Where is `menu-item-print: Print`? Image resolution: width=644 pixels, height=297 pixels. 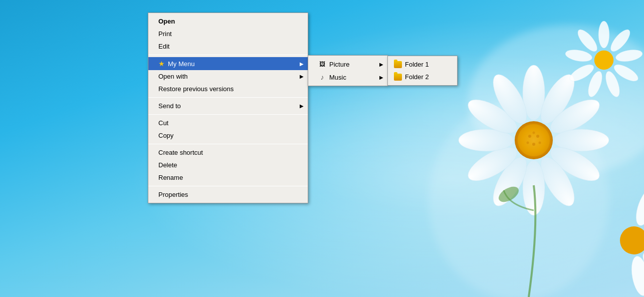 menu-item-print: Print is located at coordinates (228, 34).